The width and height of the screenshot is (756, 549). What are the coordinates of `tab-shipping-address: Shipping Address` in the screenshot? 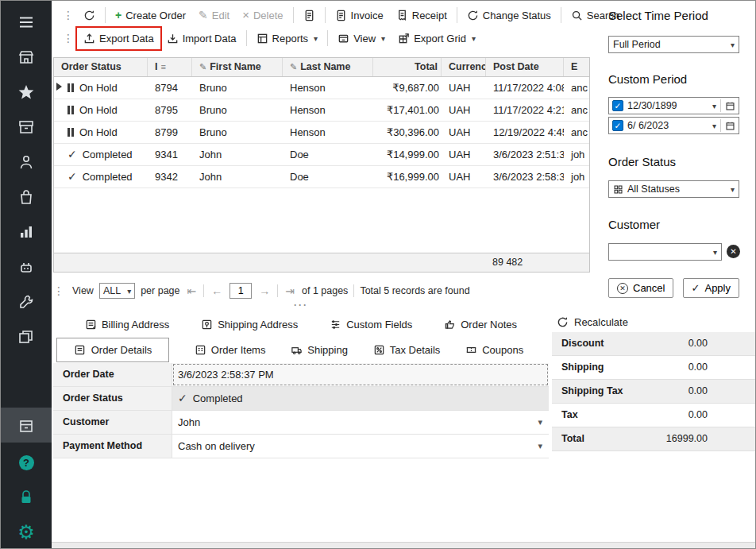 It's located at (249, 324).